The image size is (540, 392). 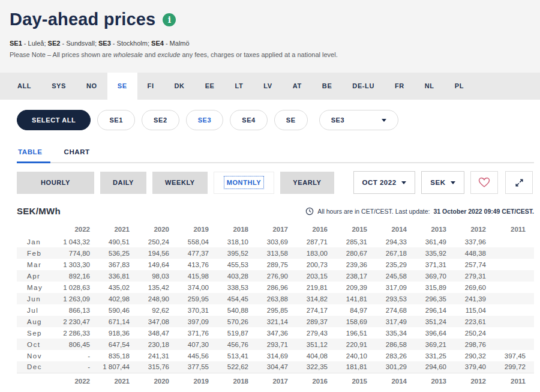 I want to click on price-cell: 671,14, so click(x=118, y=322).